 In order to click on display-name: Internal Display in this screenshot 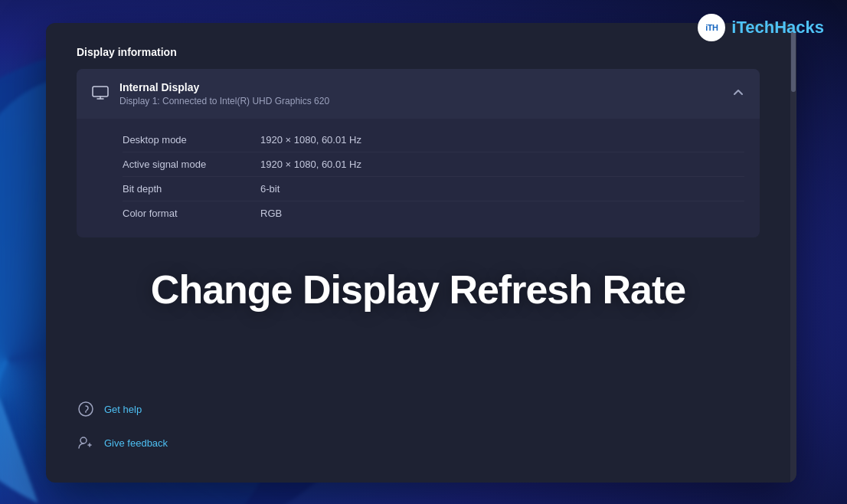, I will do `click(224, 87)`.